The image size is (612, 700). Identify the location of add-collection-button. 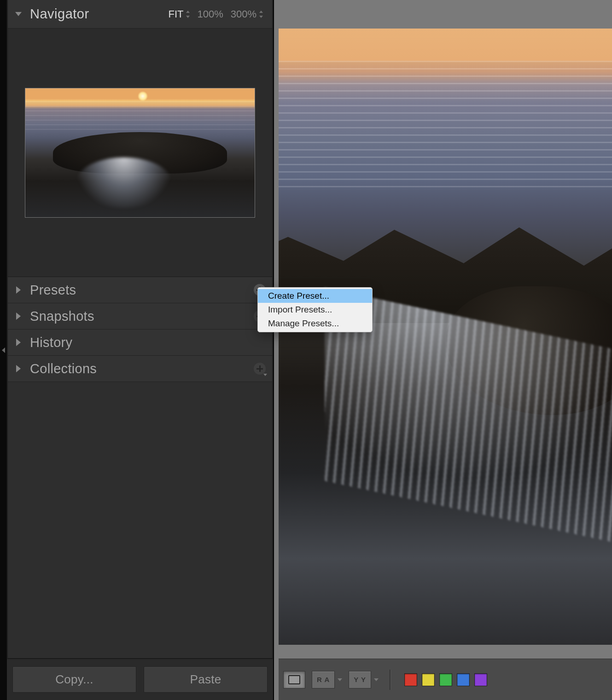
(260, 369).